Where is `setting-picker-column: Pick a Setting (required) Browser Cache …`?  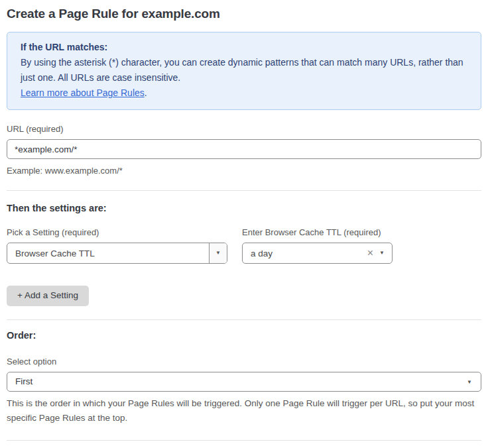 setting-picker-column: Pick a Setting (required) Browser Cache … is located at coordinates (117, 245).